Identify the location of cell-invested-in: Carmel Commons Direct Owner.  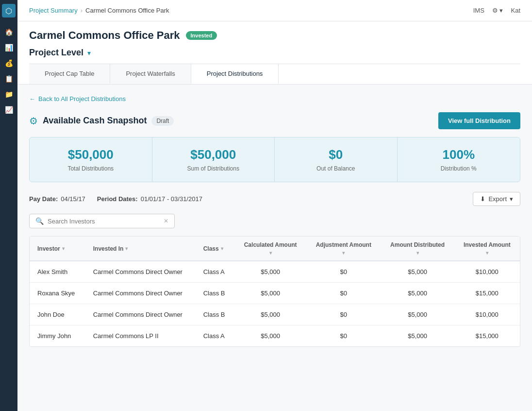
(141, 315).